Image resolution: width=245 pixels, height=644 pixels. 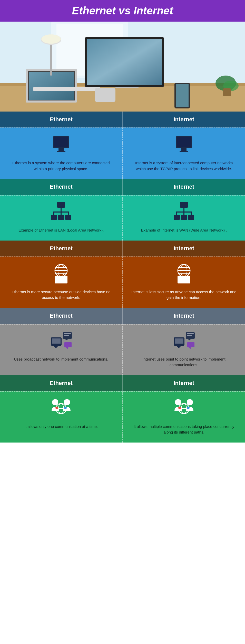 I want to click on person-globe-icon-right, so click(x=184, y=409).